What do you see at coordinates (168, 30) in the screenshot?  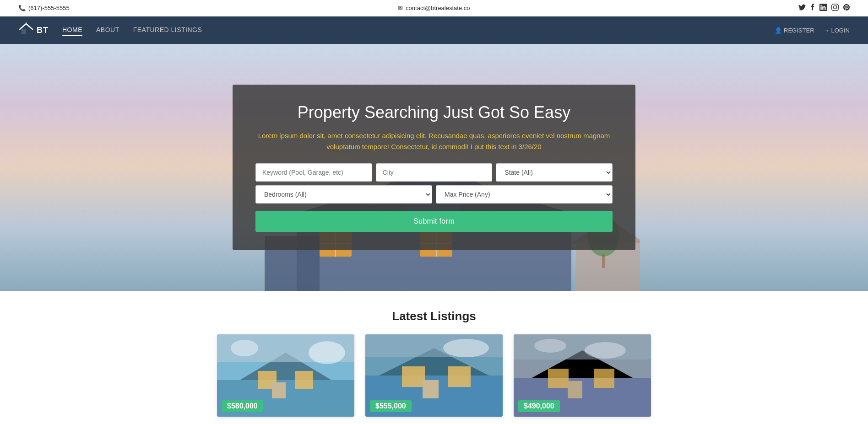 I see `nav-featured-listings: FEATURED LISTINGS` at bounding box center [168, 30].